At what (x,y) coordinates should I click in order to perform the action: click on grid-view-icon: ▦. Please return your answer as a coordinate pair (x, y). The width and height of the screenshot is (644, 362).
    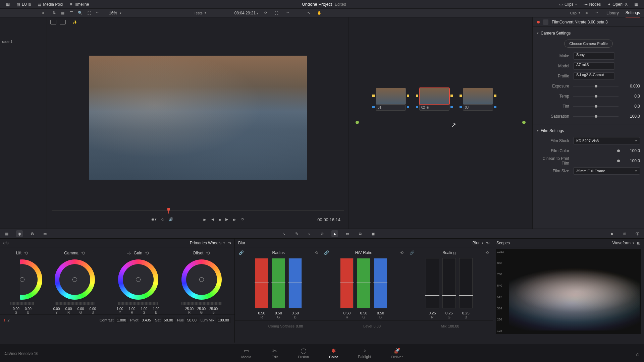
    Looking at the image, I should click on (63, 13).